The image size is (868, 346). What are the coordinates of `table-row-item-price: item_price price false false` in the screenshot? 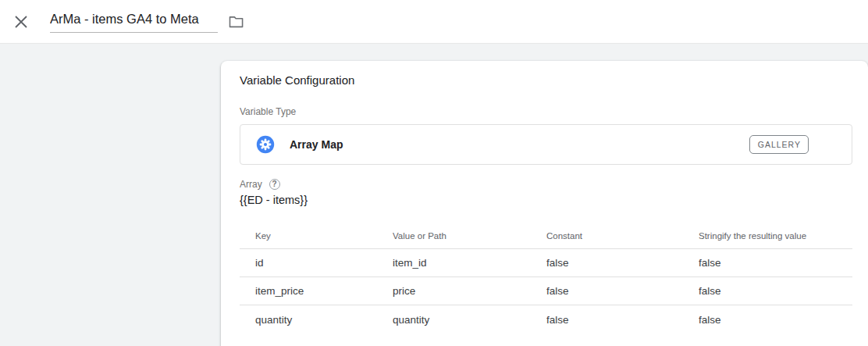 It's located at (546, 291).